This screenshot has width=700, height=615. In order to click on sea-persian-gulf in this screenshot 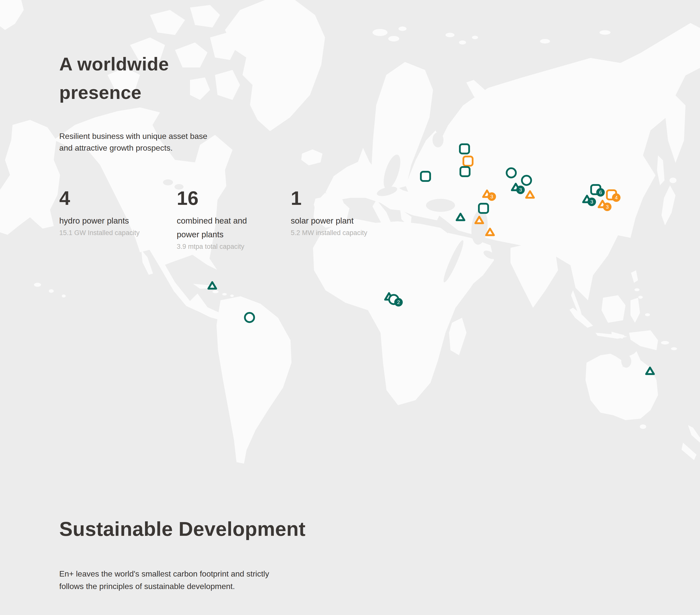, I will do `click(490, 255)`.